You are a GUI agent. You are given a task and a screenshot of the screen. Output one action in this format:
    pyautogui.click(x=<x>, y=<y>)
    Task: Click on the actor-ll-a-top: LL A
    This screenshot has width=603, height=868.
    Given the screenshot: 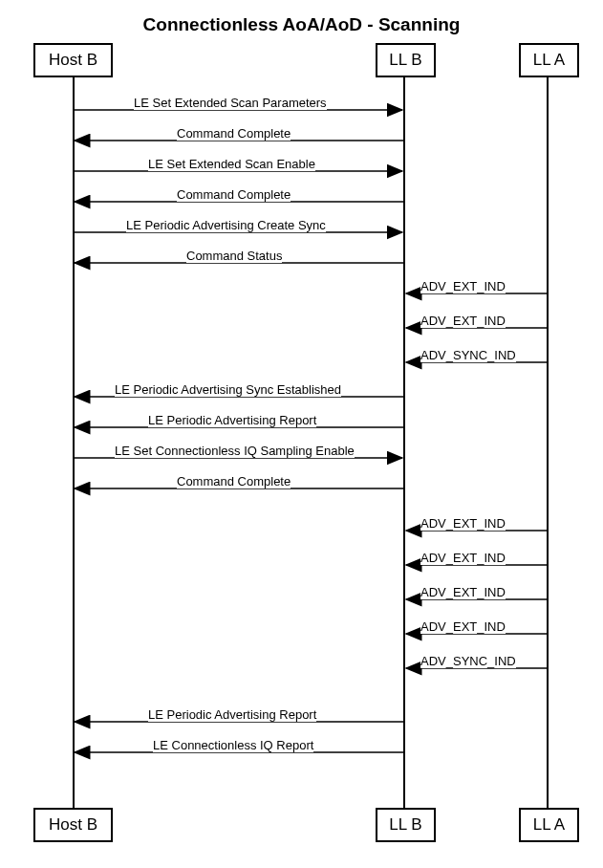 What is the action you would take?
    pyautogui.click(x=549, y=60)
    